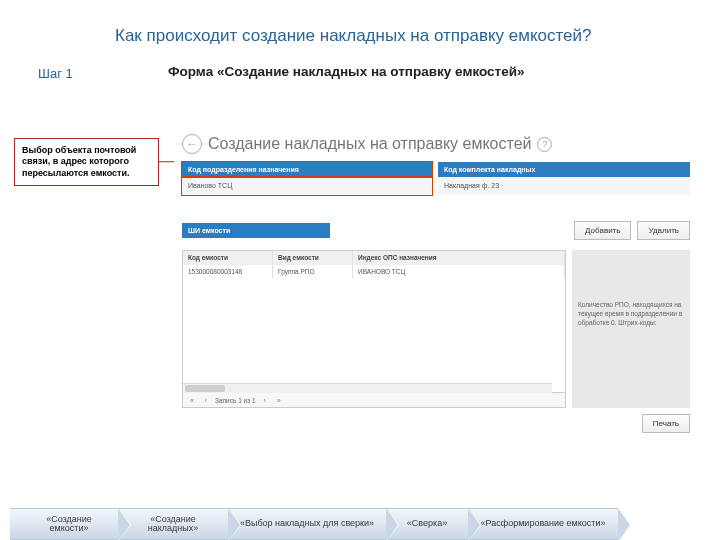  I want to click on step-label: Шаг 1, so click(56, 74).